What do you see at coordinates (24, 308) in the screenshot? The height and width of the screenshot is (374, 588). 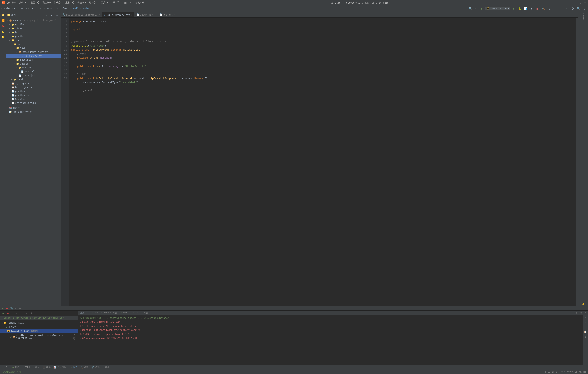 I see `add-nav-btn: +` at bounding box center [24, 308].